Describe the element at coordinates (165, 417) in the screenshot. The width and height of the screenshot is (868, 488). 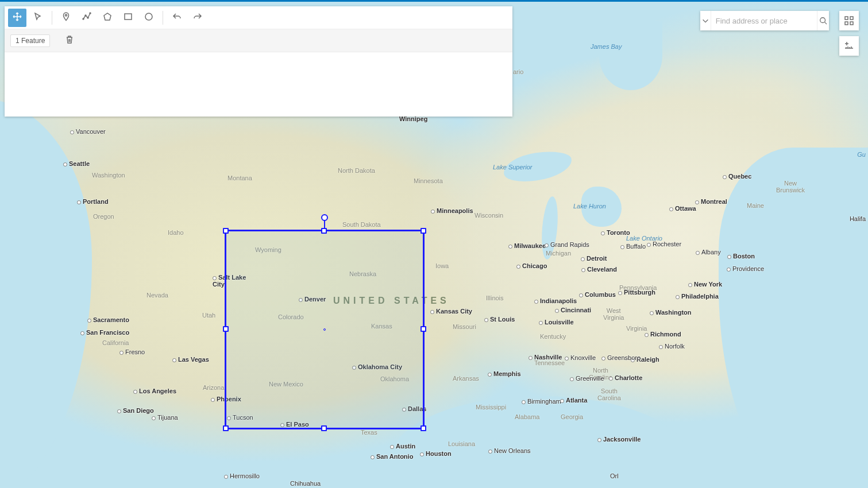
I see `city-tijuana: Tijuana` at that location.